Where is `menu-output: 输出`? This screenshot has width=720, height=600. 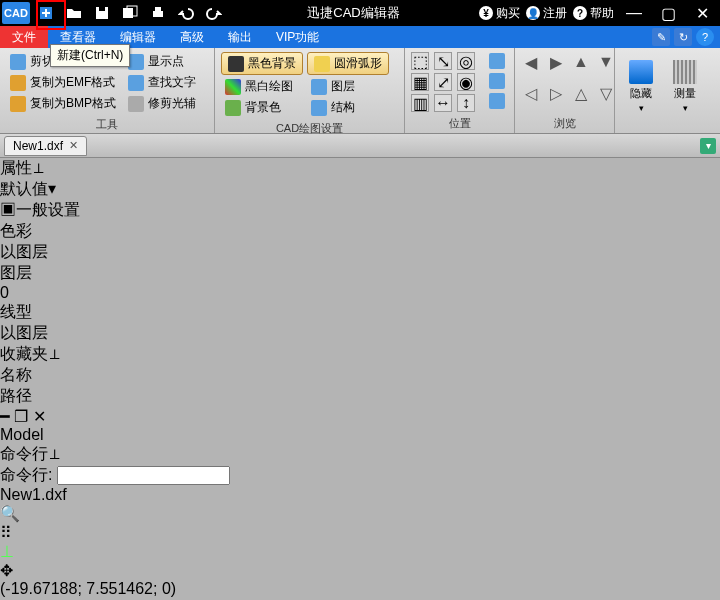 menu-output: 输出 is located at coordinates (240, 37).